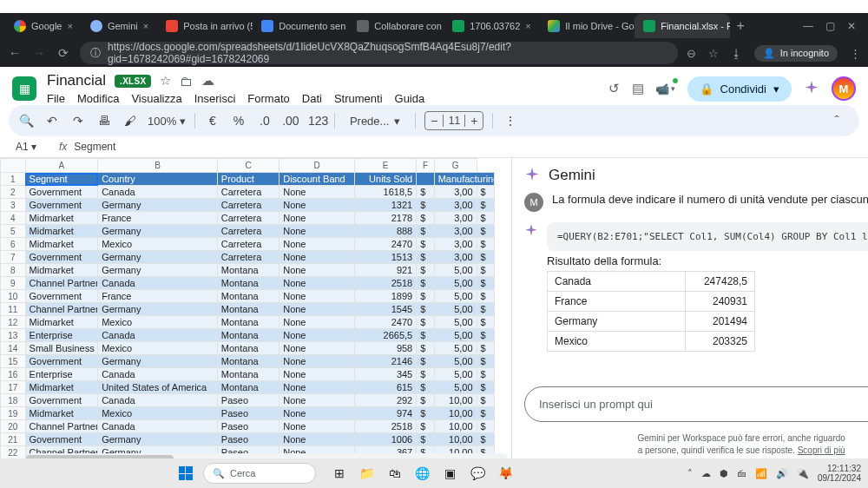  Describe the element at coordinates (666, 89) in the screenshot. I see `meet-icon: 📹▾` at that location.